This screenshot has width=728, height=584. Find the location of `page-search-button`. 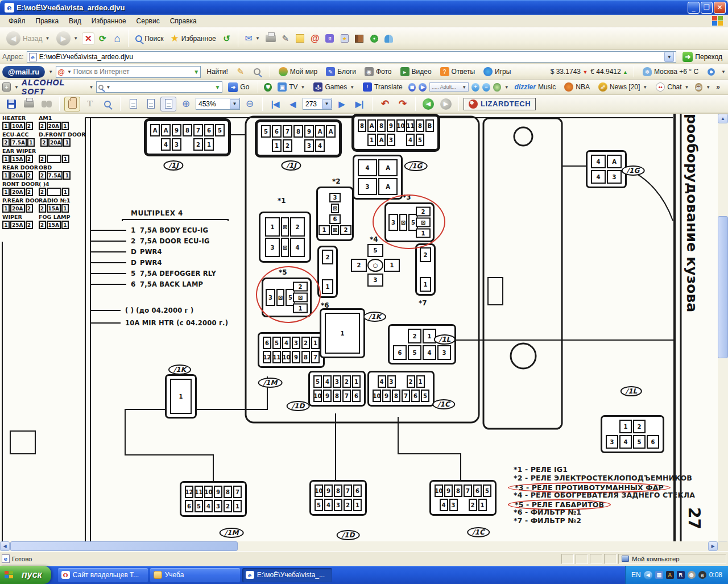

page-search-button is located at coordinates (257, 72).